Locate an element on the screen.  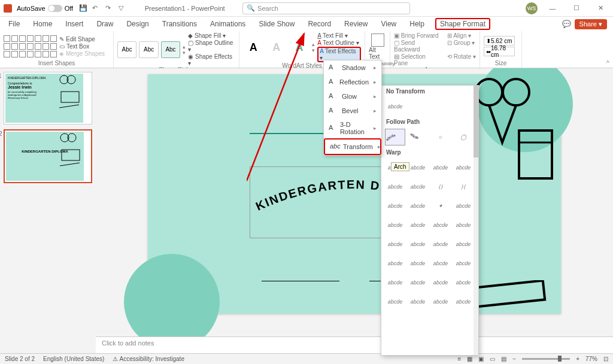
tf-warp: ⟩⟨ is located at coordinates (463, 187).